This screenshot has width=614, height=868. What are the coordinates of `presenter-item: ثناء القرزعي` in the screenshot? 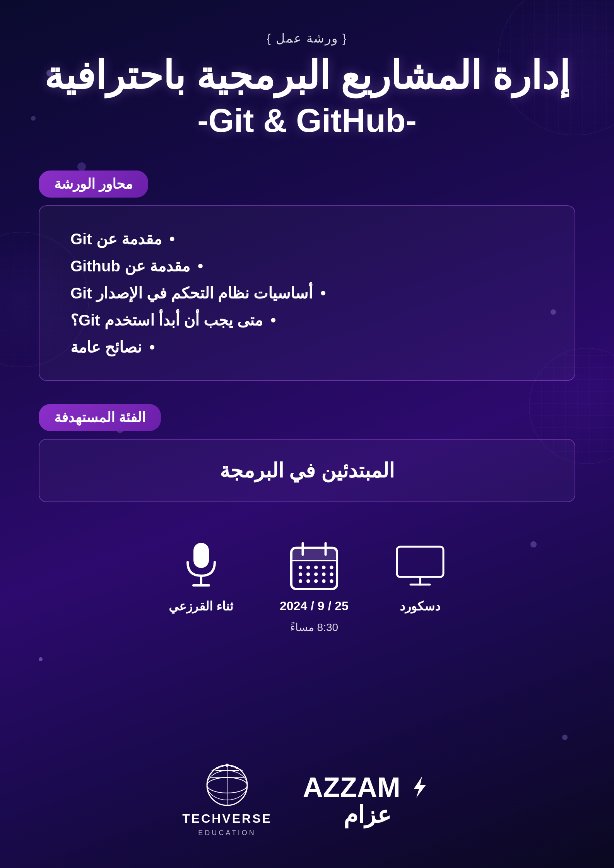 It's located at (201, 577).